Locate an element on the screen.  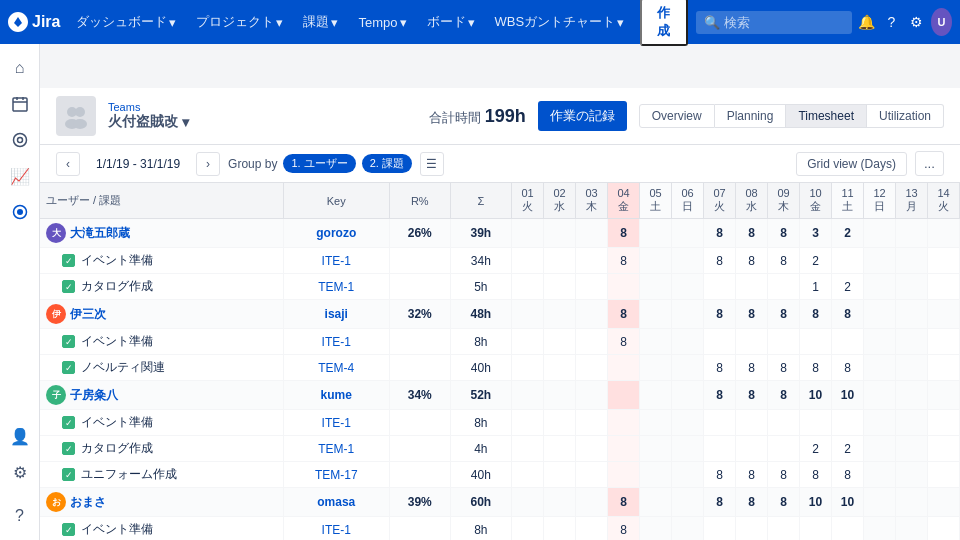
nav-board: ボード ▾ is located at coordinates (451, 22).